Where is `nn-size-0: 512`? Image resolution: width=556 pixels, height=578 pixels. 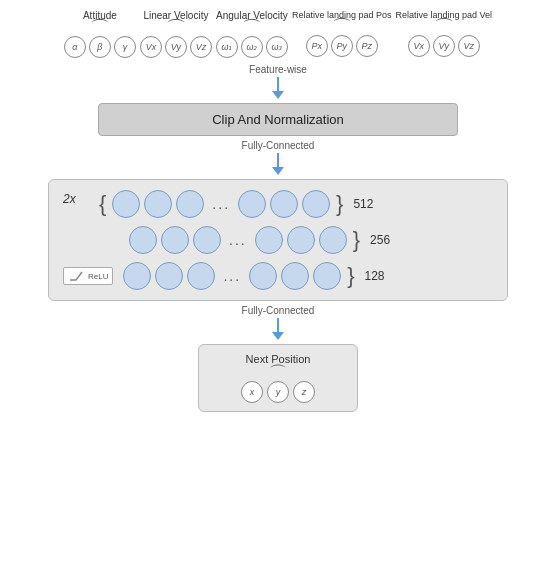 nn-size-0: 512 is located at coordinates (363, 204).